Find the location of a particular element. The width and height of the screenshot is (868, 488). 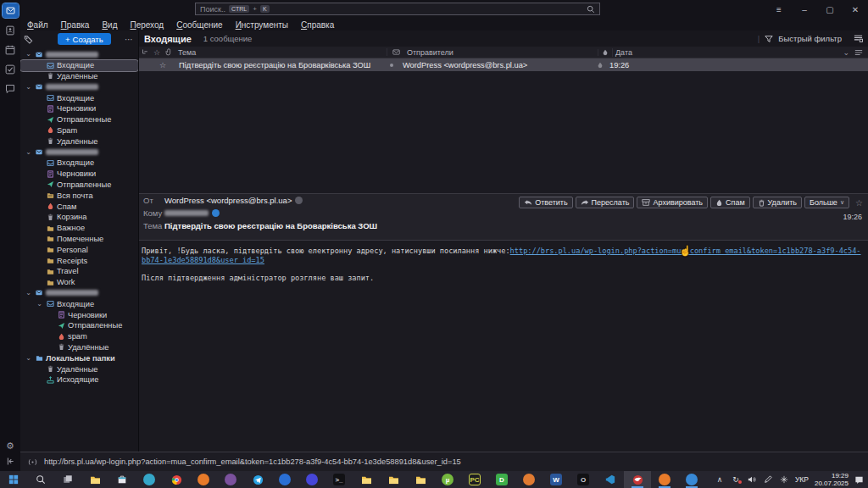

utorrent-icon: µ is located at coordinates (448, 480).